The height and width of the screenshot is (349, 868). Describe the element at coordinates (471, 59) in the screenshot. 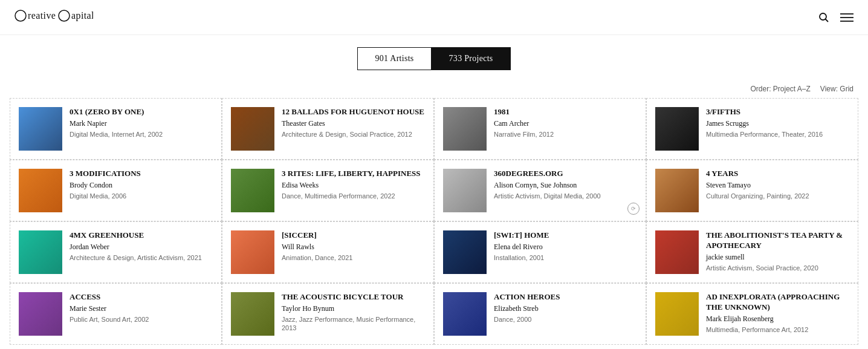

I see `tab-projects: 733 Projects` at that location.